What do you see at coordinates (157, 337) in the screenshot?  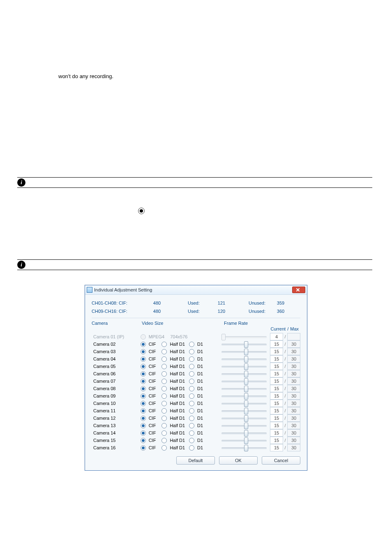 I see `ip-codec-label: MPEG4` at bounding box center [157, 337].